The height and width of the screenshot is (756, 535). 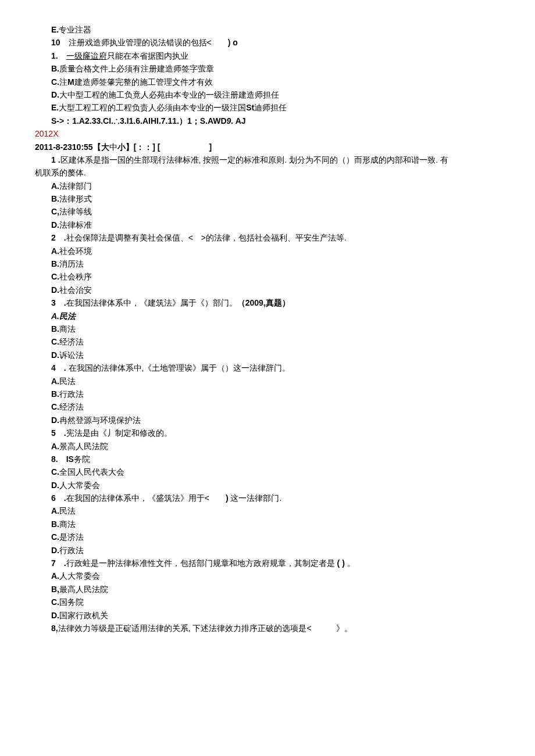 I want to click on text-line: D.法律标准, so click(x=268, y=225).